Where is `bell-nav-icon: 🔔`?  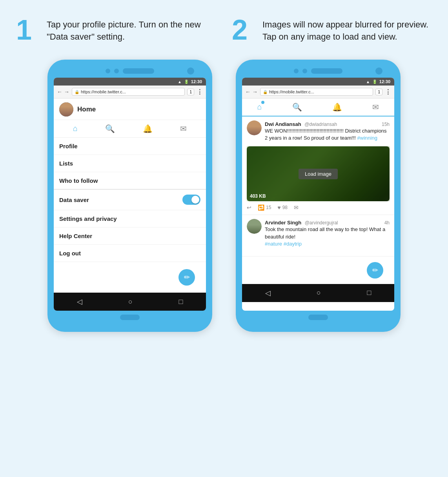
bell-nav-icon: 🔔 is located at coordinates (148, 129).